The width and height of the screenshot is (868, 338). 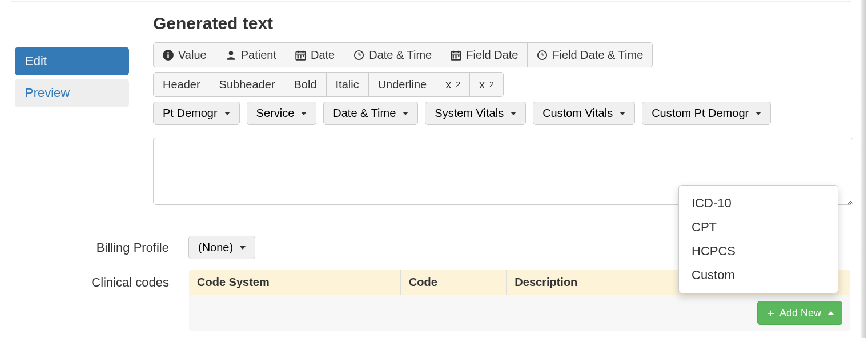 What do you see at coordinates (758, 275) in the screenshot?
I see `dd-item-custom: Custom` at bounding box center [758, 275].